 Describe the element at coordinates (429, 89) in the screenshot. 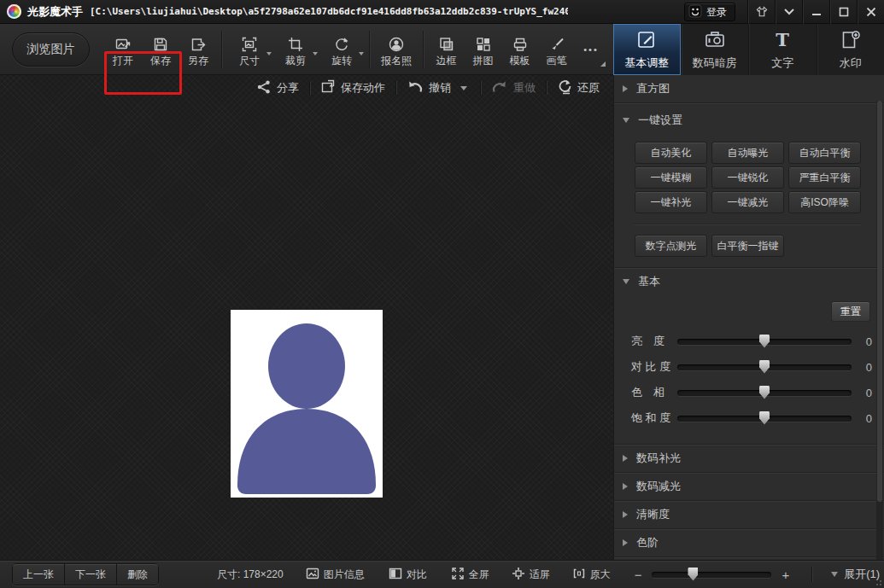

I see `undo-button: 撤销` at that location.